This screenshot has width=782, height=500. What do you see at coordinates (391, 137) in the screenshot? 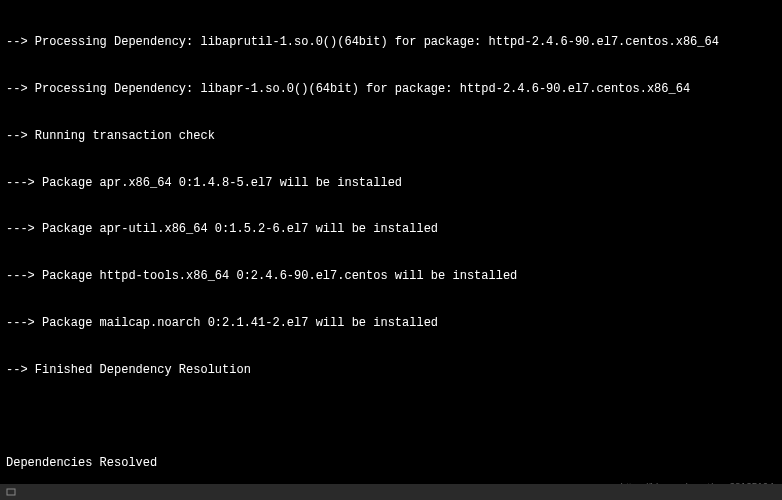
I see `dep-line: --> Running transaction check` at bounding box center [391, 137].